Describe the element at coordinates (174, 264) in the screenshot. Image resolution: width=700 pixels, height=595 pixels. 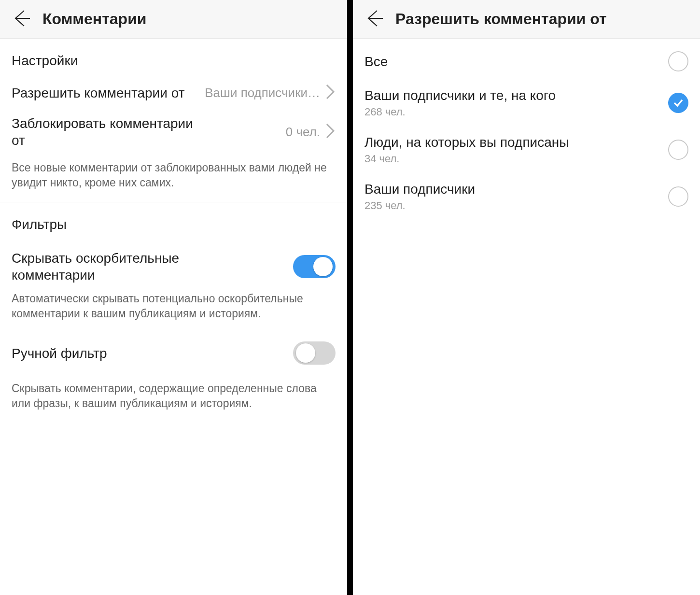
I see `hide-offensive-row: Скрывать оскорбительные комментарии` at that location.